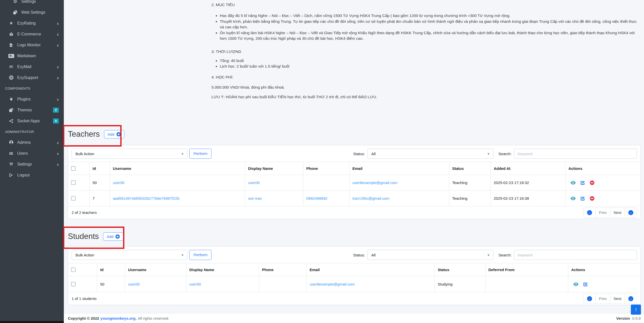  Describe the element at coordinates (354, 278) in the screenshot. I see `students-table: Id Username Display Name Phone Email Sta…` at that location.